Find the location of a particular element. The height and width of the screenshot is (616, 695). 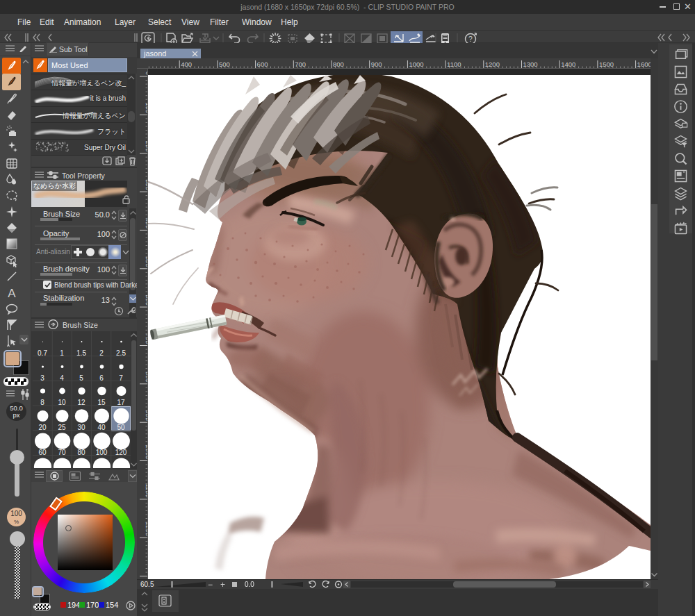

svg-text: 800 is located at coordinates (338, 64).